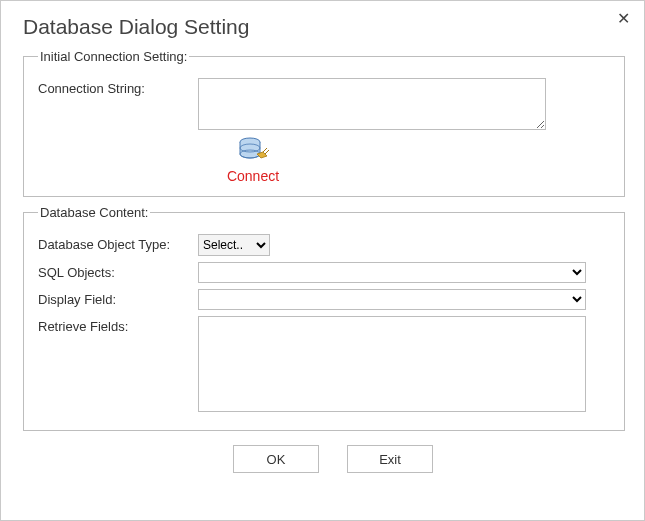 The image size is (645, 521). Describe the element at coordinates (94, 212) in the screenshot. I see `database-content-legend: Database Content:` at that location.